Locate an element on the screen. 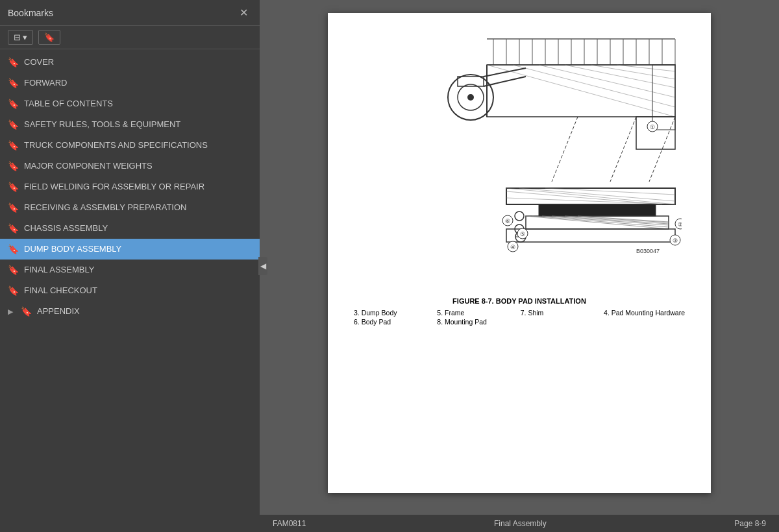 Image resolution: width=779 pixels, height=532 pixels. bookmark-item-receiving: 🔖RECEIVING & ASSEMBLY PREPARATION is located at coordinates (130, 208).